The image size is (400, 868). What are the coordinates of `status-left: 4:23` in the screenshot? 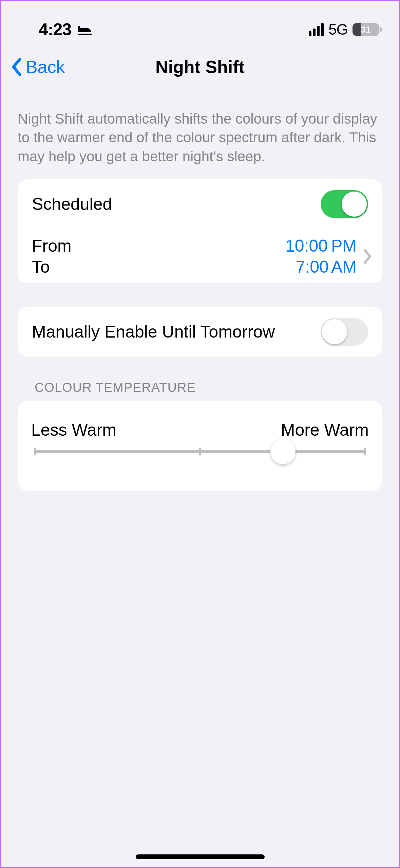 It's located at (65, 30).